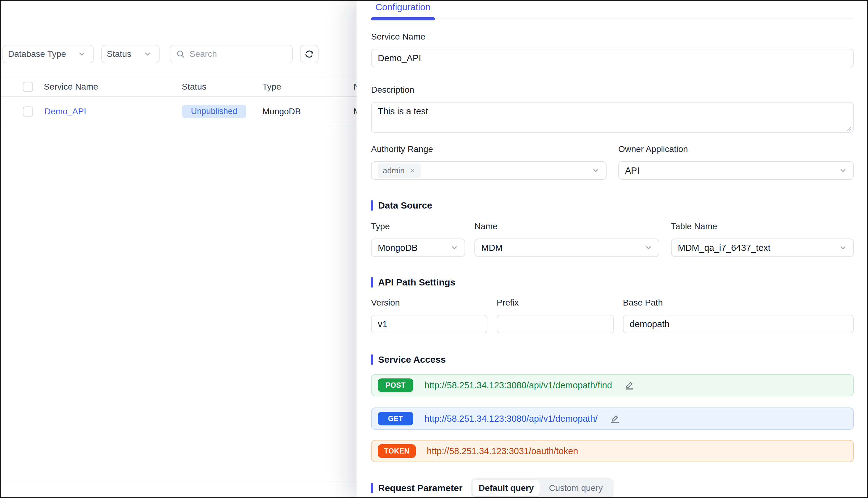  What do you see at coordinates (489, 170) in the screenshot?
I see `authority-range-select: admin` at bounding box center [489, 170].